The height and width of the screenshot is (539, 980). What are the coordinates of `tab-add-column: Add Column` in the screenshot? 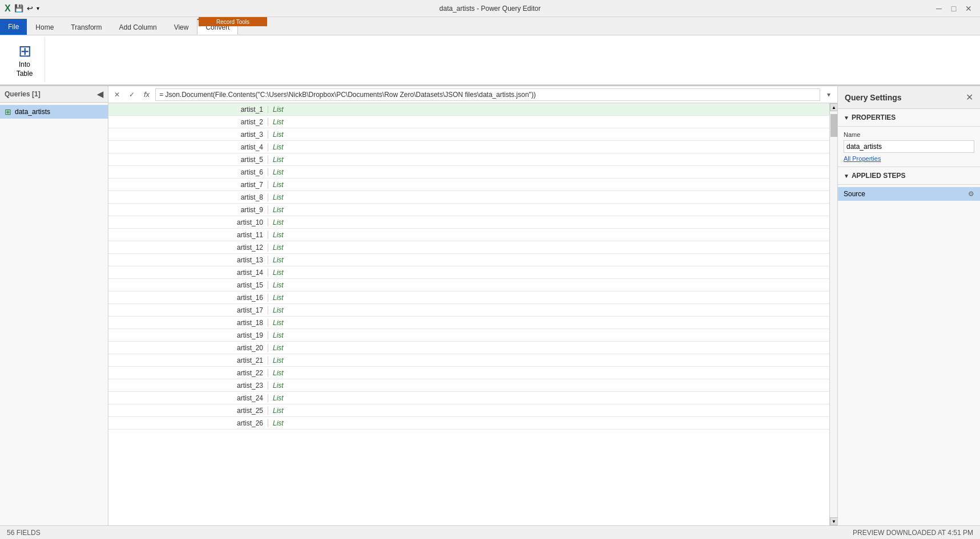 It's located at (138, 27).